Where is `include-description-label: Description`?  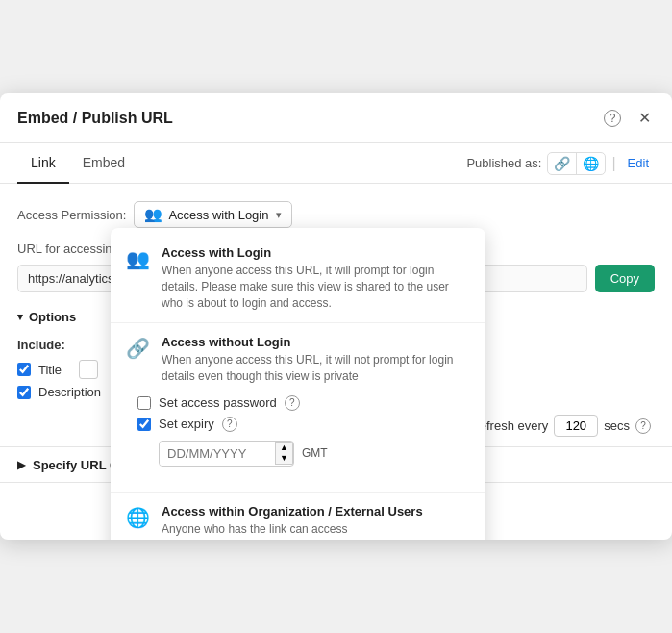
include-description-label: Description is located at coordinates (69, 392).